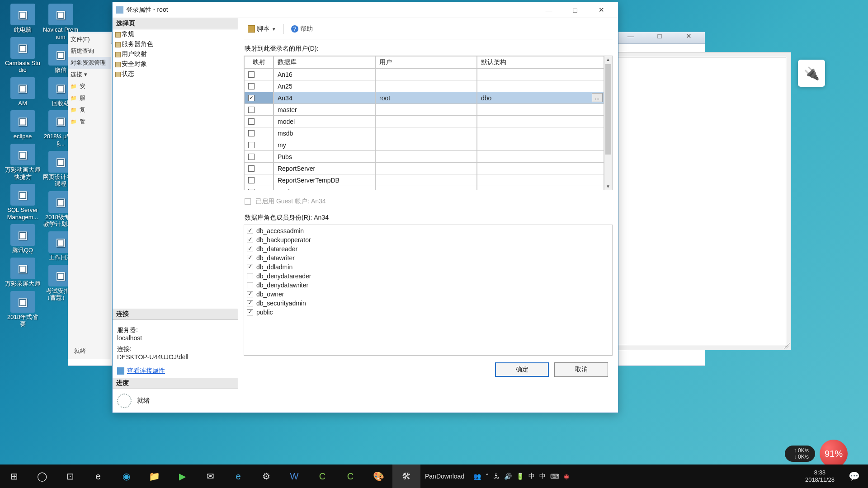 The image size is (868, 488). I want to click on cell-database: An34, so click(325, 98).